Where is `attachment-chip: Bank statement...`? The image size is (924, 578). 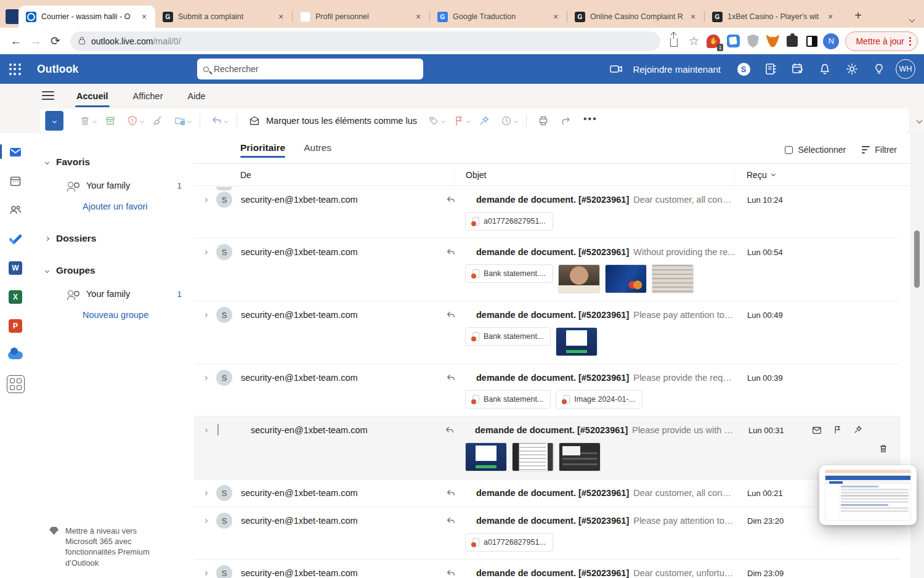
attachment-chip: Bank statement... is located at coordinates (508, 399).